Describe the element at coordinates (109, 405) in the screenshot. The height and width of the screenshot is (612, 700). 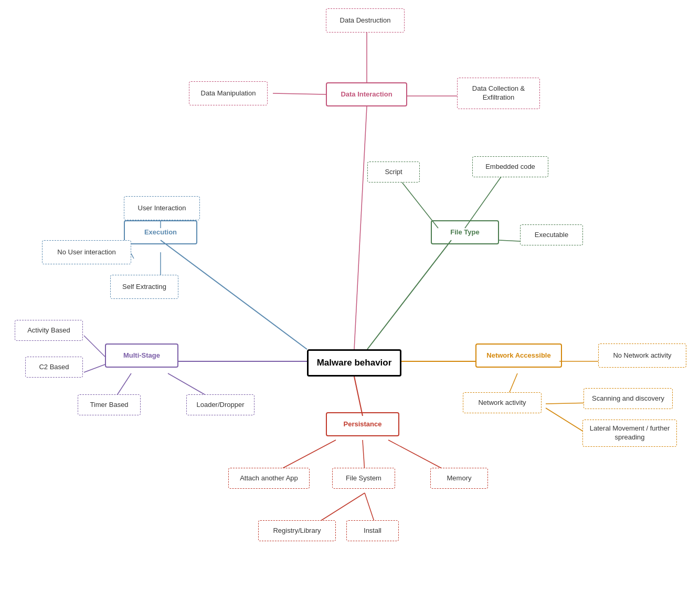
I see `timer-based-node: Timer Based` at that location.